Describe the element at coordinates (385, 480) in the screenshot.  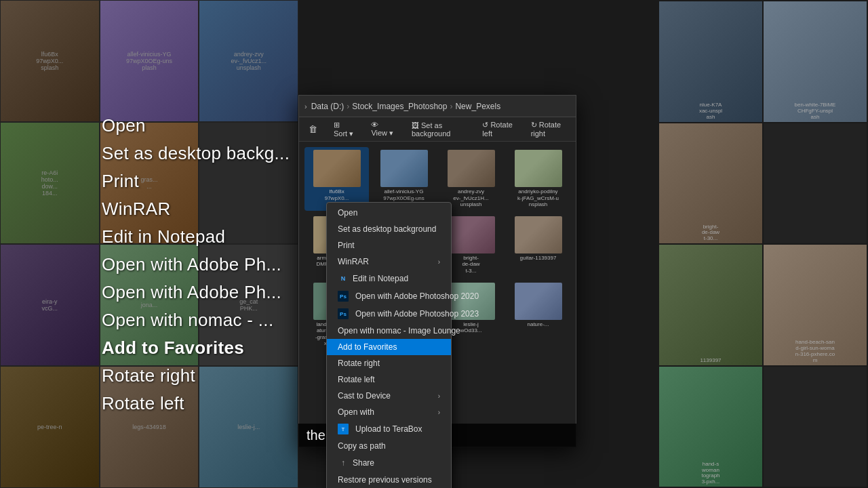
I see `cm-restore-label: Restore previous versions` at that location.